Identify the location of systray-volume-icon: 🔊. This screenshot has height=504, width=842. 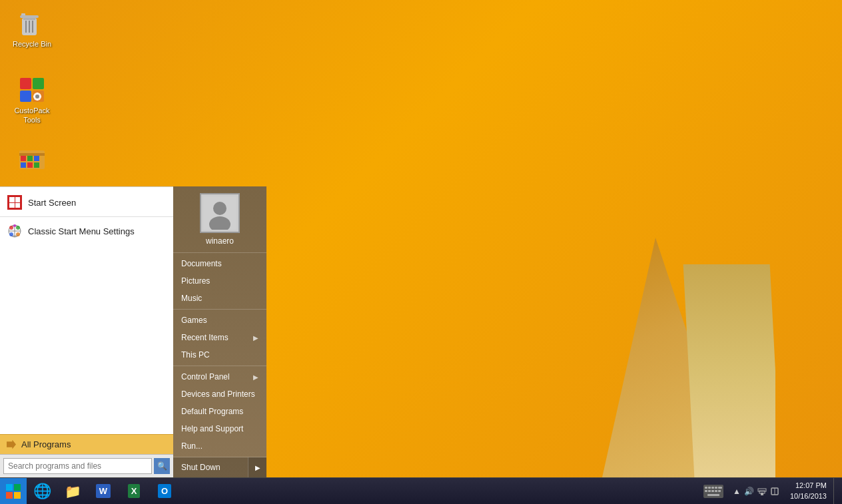
(749, 491).